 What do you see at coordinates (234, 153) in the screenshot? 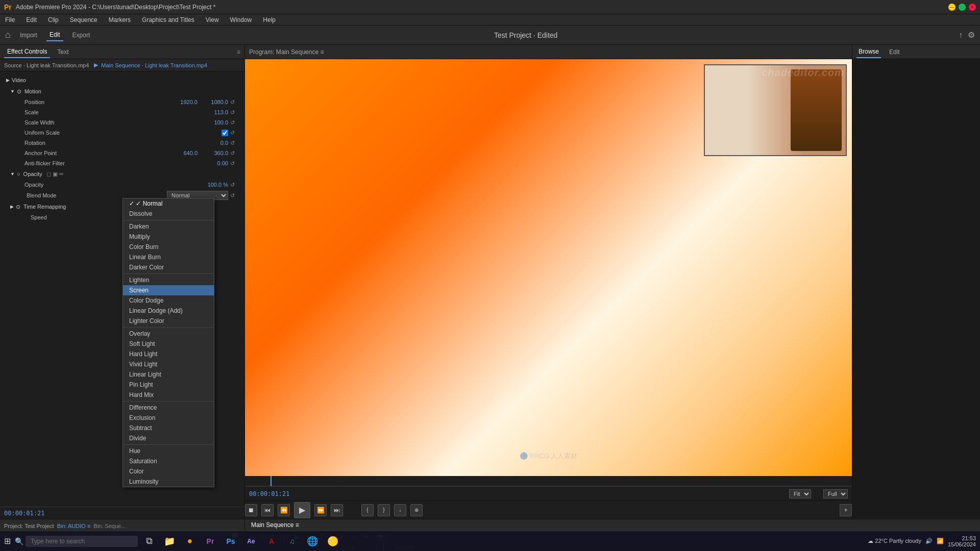
I see `anchor-reset: ↺` at bounding box center [234, 153].